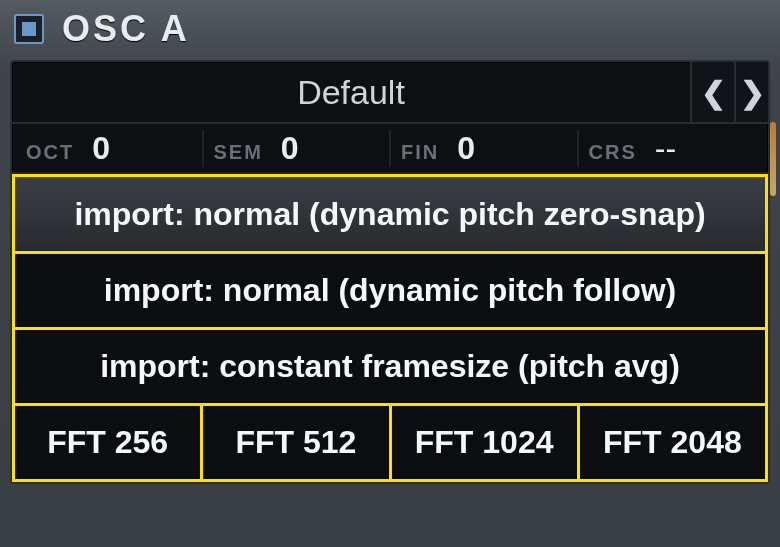 This screenshot has width=780, height=547. I want to click on semitone-label: SEM, so click(238, 152).